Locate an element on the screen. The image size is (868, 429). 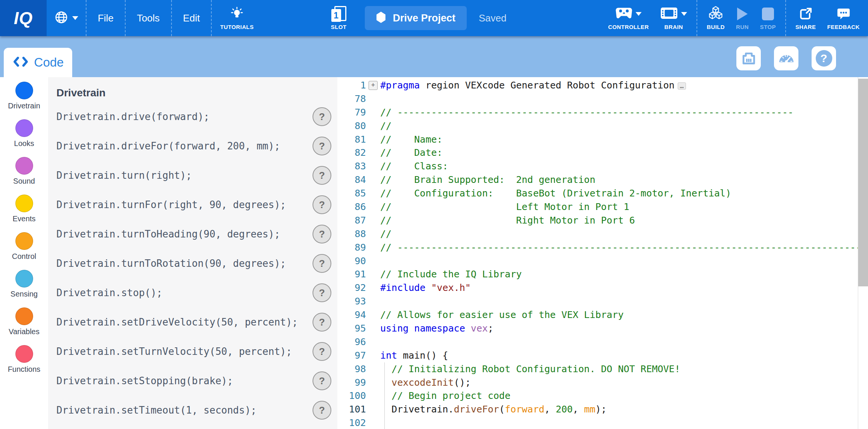
code-text: int main() { is located at coordinates (624, 356).